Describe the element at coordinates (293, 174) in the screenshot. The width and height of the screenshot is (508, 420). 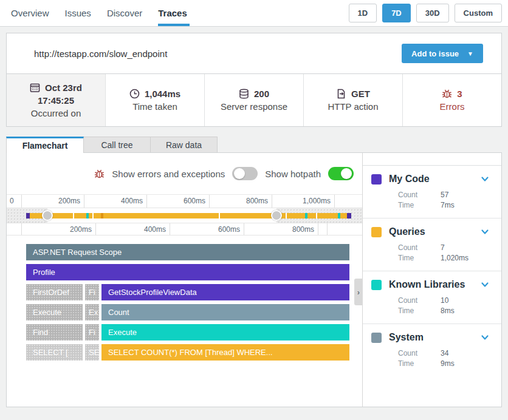
I see `show-hotpath-label: Show hotpath` at that location.